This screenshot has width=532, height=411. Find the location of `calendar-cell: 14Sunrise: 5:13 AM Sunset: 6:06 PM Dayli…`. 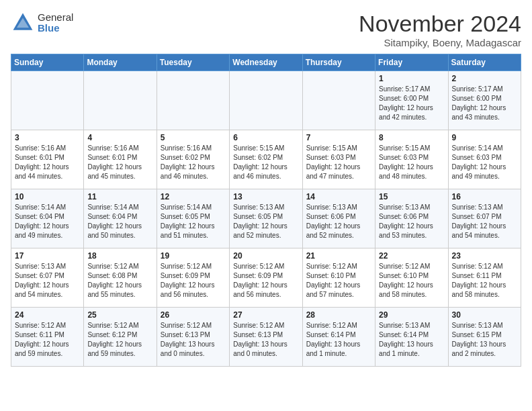

calendar-cell: 14Sunrise: 5:13 AM Sunset: 6:06 PM Dayli… is located at coordinates (339, 219).